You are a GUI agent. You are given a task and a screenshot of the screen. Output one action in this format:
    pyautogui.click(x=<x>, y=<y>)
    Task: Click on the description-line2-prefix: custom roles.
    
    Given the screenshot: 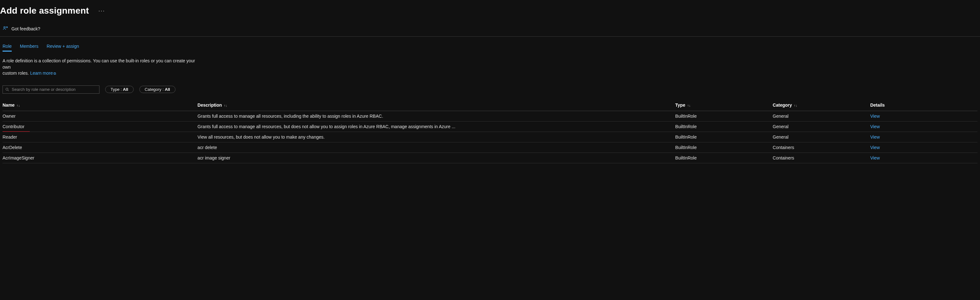 What is the action you would take?
    pyautogui.click(x=16, y=73)
    